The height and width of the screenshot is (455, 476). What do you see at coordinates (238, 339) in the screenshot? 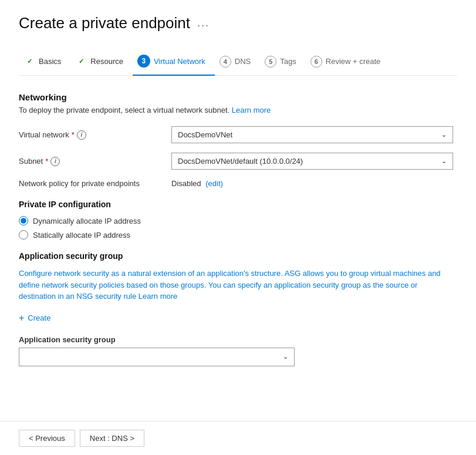
I see `asg-dropdown-label: Application security group` at bounding box center [238, 339].